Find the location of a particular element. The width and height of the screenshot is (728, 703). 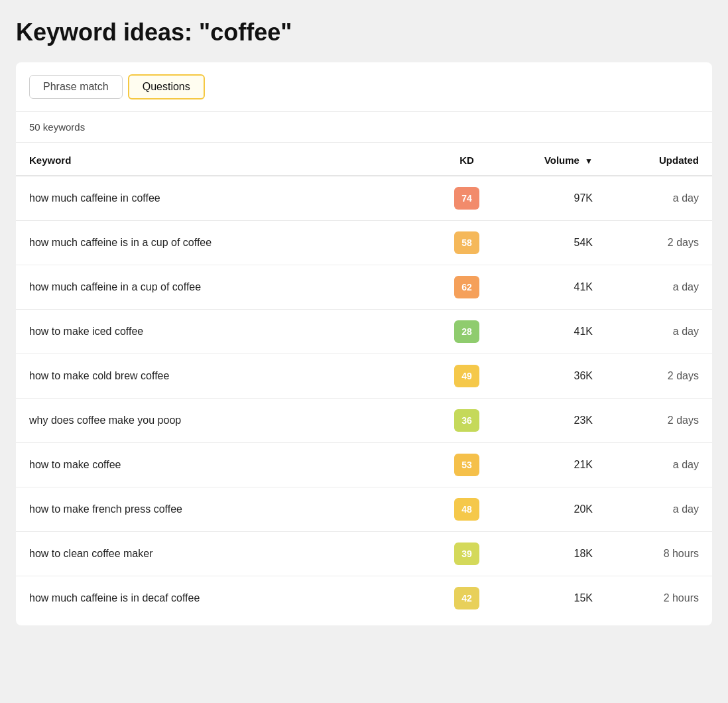

cell-kd: 39 is located at coordinates (467, 554).